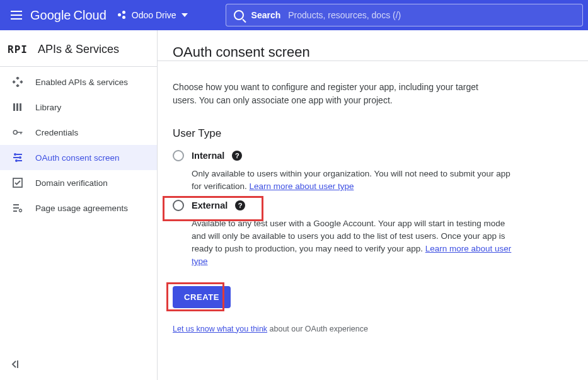  Describe the element at coordinates (48, 107) in the screenshot. I see `sidebar-item-label: Library` at that location.